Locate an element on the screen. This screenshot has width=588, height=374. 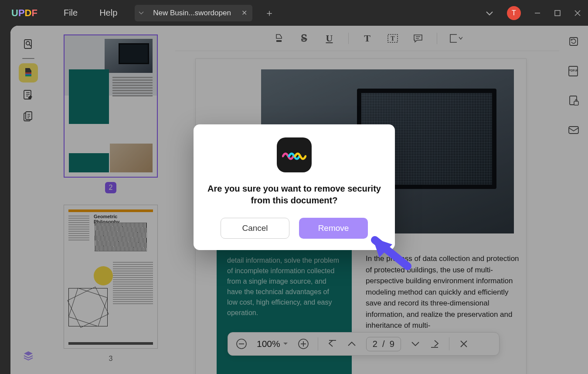
layers-tool is located at coordinates (28, 356).